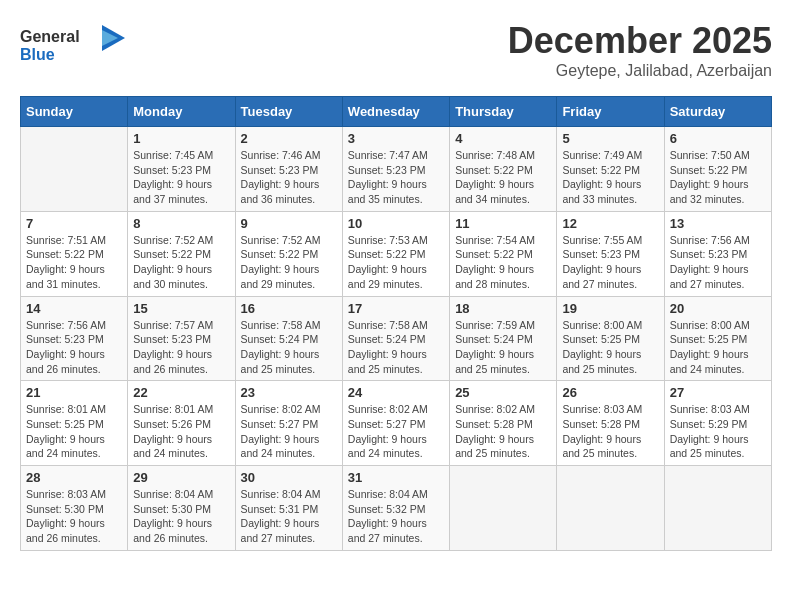 The image size is (792, 612). I want to click on month-title: December 2025, so click(640, 41).